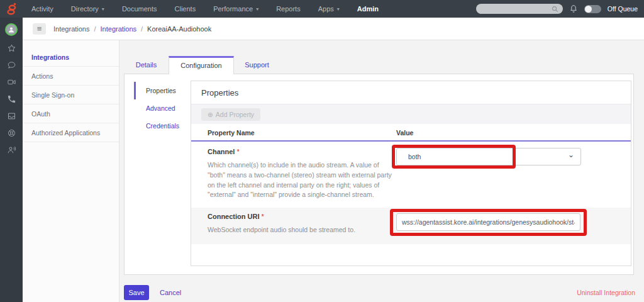 The width and height of the screenshot is (644, 302). What do you see at coordinates (186, 9) in the screenshot?
I see `nav-clients: Clients` at bounding box center [186, 9].